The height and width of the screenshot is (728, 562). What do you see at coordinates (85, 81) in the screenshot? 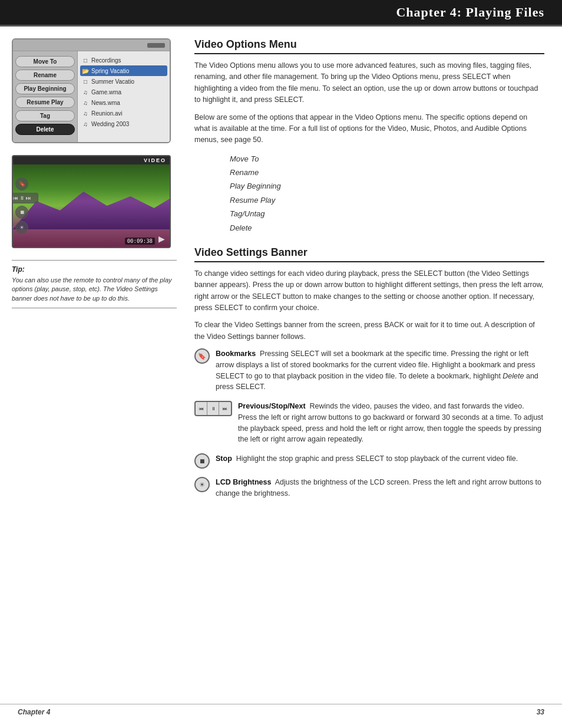
I see `folder-icon-summer: □` at bounding box center [85, 81].